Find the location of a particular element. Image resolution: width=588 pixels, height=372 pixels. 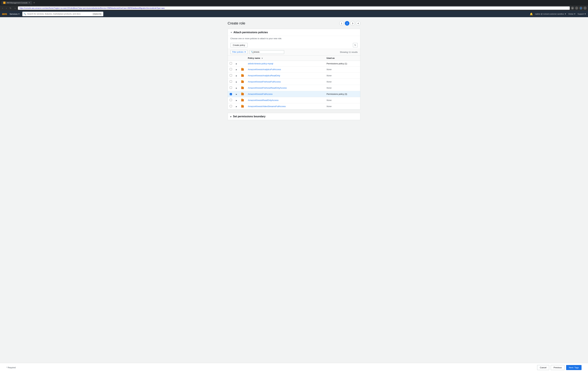

used-as-value: Permissions policy (3) is located at coordinates (337, 94).